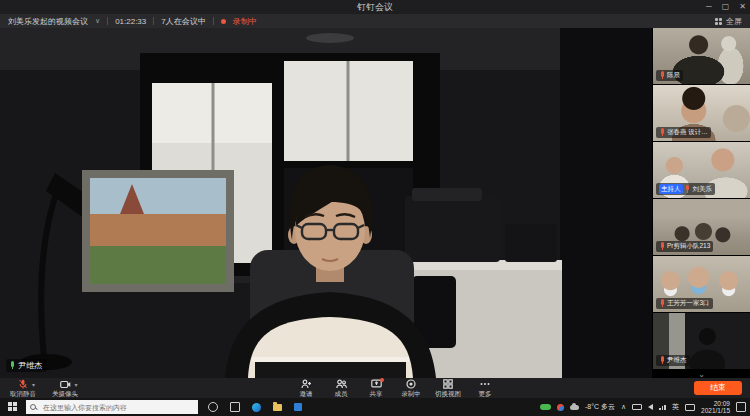 This screenshot has height=416, width=750. What do you see at coordinates (245, 22) in the screenshot?
I see `recording-status: 录制中` at bounding box center [245, 22].